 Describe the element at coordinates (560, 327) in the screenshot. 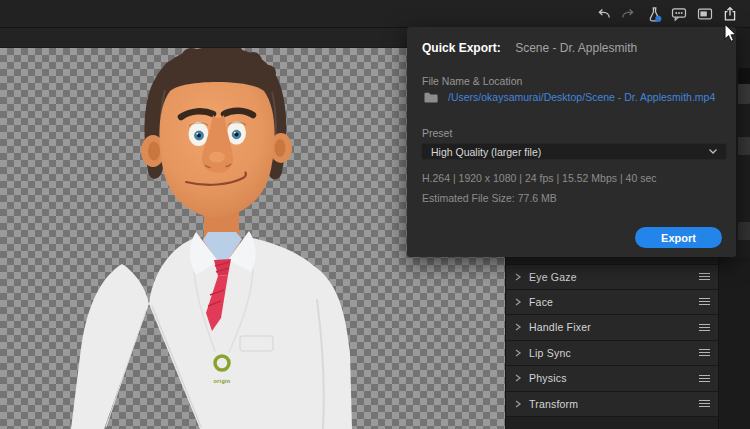

I see `behavior-label: Handle Fixer` at that location.